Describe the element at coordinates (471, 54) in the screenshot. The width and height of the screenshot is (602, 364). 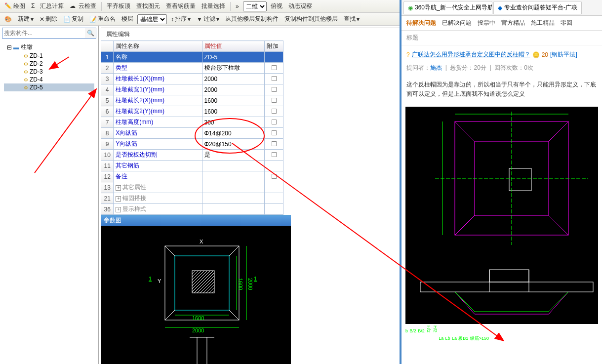
I see `question-title-link: 广联达怎么用异形桩承台定义图中的反柱帽？` at that location.